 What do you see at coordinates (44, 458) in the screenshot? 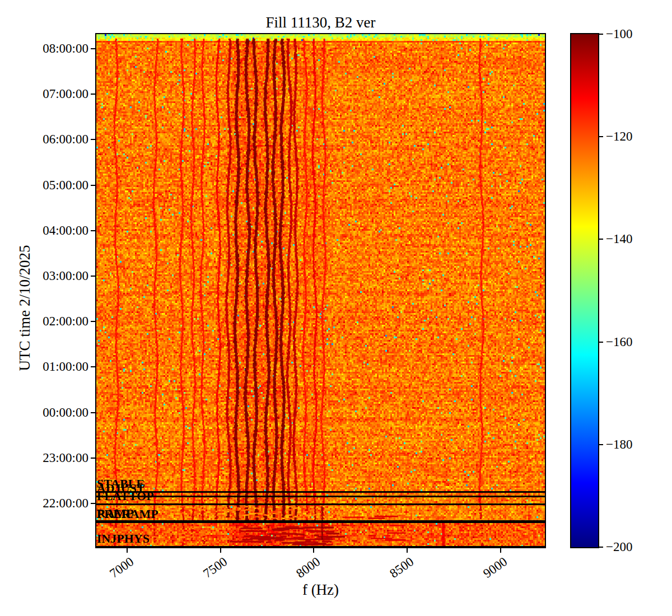
I see `y-tick-label: 23:00:00` at bounding box center [44, 458].